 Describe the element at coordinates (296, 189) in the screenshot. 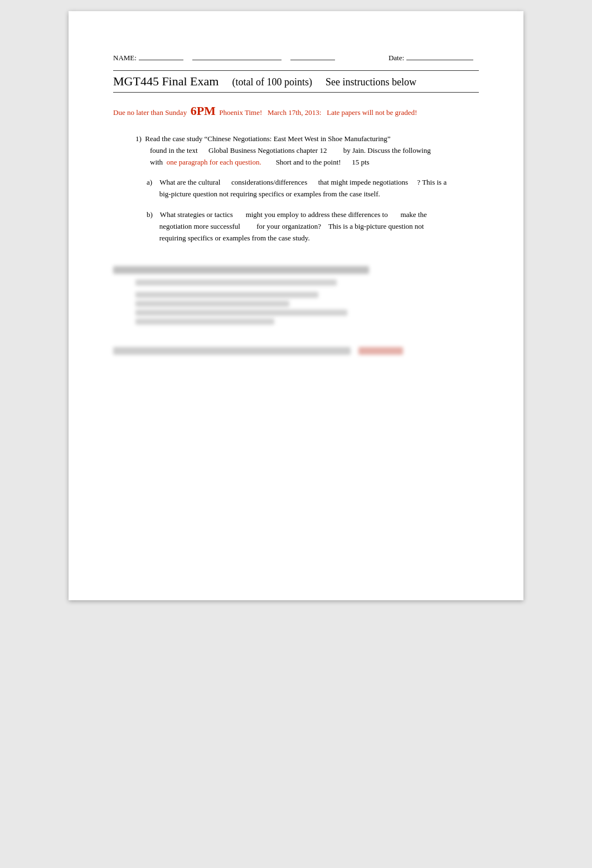

I see `questions-section: 1) Read the case study “Chinese Negotiat…` at that location.